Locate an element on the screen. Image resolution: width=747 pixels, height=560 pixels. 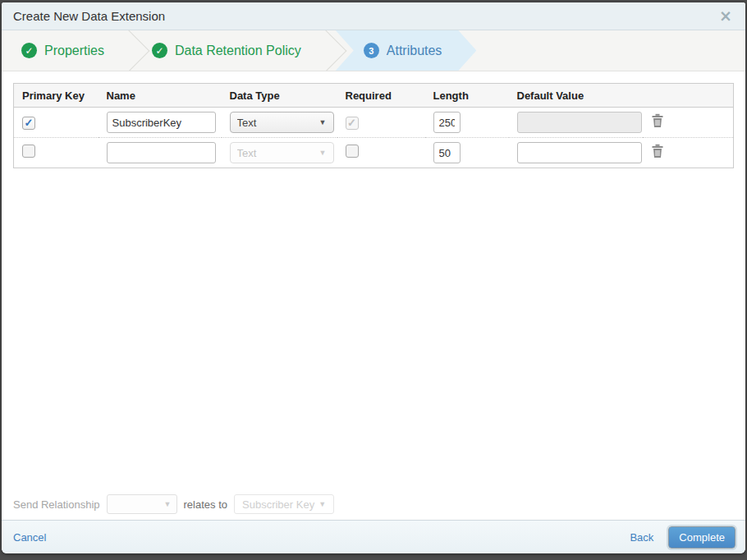
col-header-name: Name is located at coordinates (160, 95).